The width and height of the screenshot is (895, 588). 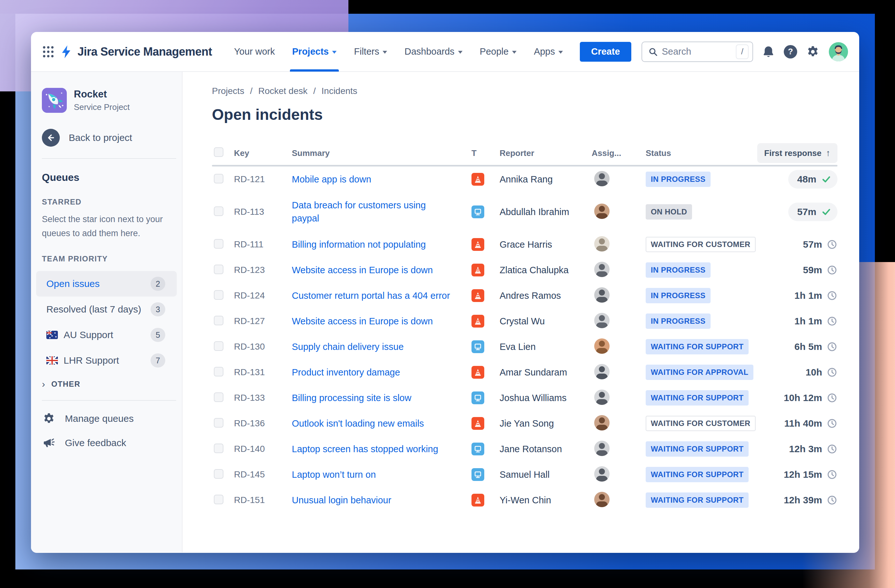 I want to click on table-row: RD-121 Mobile app is down Annika Rang IN…, so click(x=525, y=179).